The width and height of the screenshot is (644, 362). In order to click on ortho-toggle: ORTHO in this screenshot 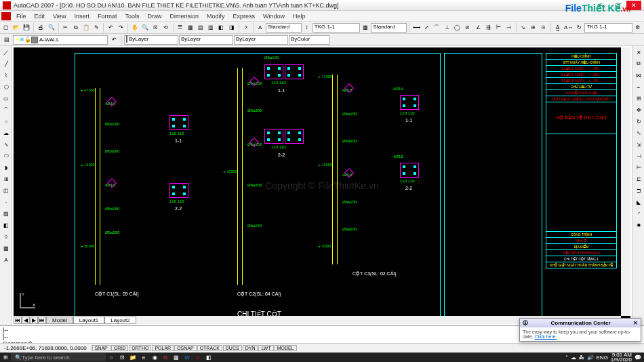, I will do `click(140, 348)`.